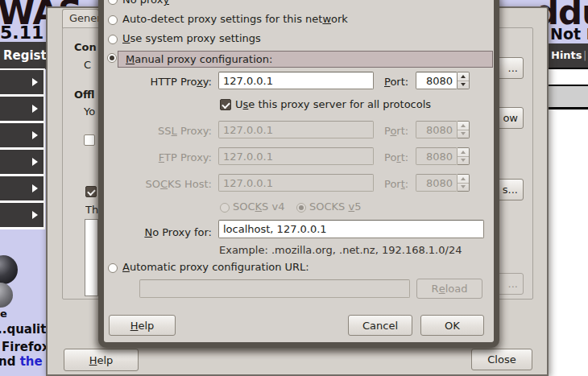  Describe the element at coordinates (568, 56) in the screenshot. I see `hints-bar: Hints|` at that location.